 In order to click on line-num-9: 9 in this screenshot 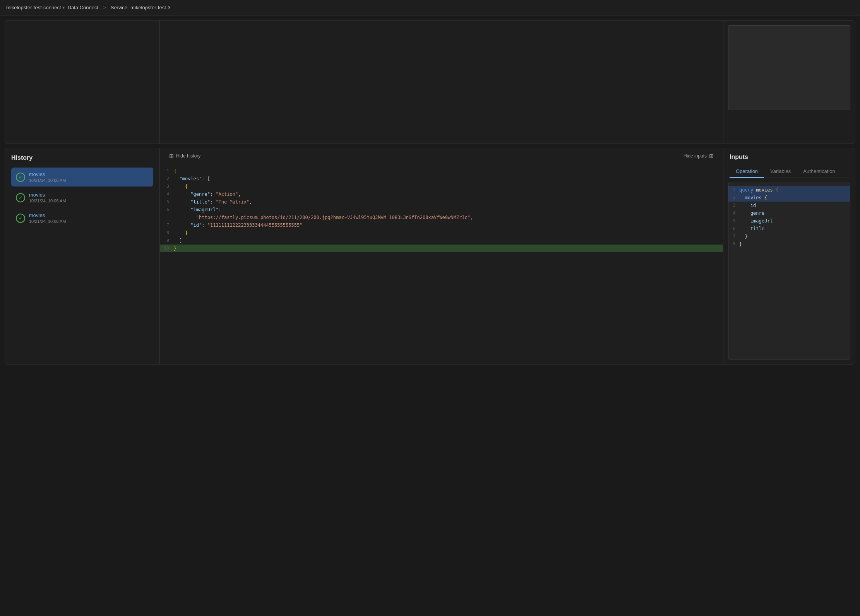, I will do `click(167, 241)`.